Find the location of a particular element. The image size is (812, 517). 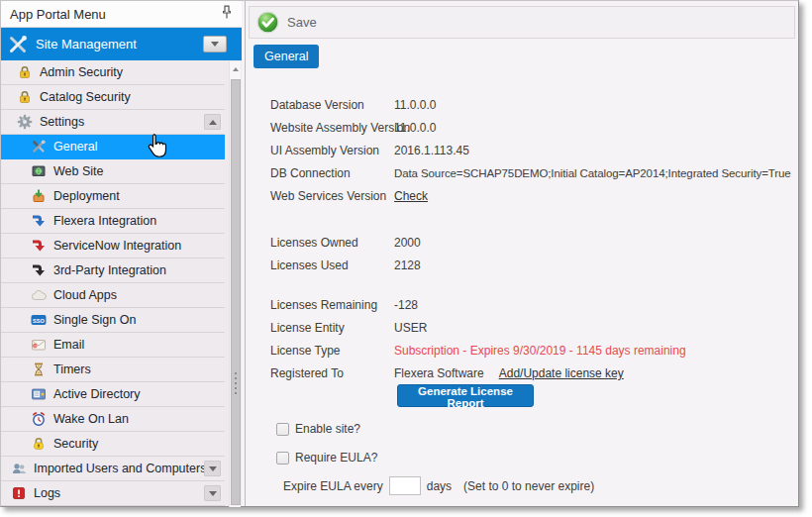

sidebar-item-security: Security is located at coordinates (113, 444).